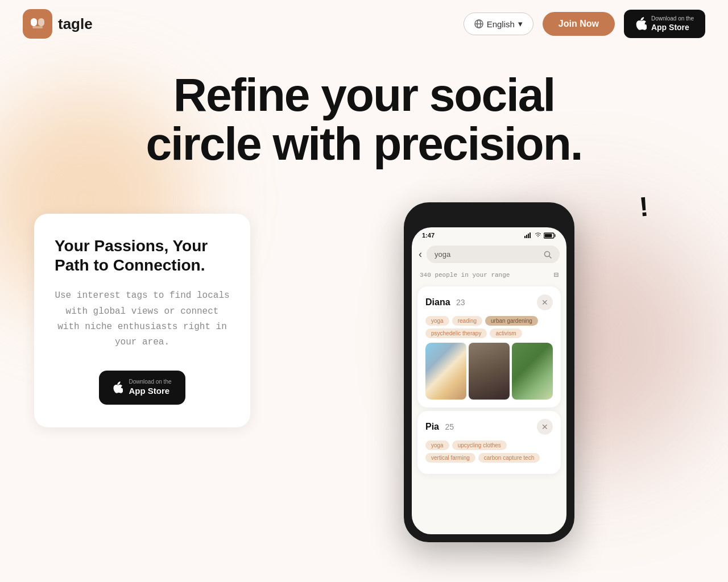 The image size is (728, 582). I want to click on profile-name-pia: Pia 25, so click(440, 427).